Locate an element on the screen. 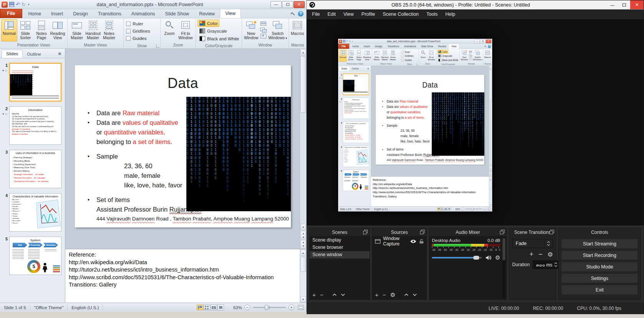 The width and height of the screenshot is (644, 318). arrange-all-icon is located at coordinates (470, 52).